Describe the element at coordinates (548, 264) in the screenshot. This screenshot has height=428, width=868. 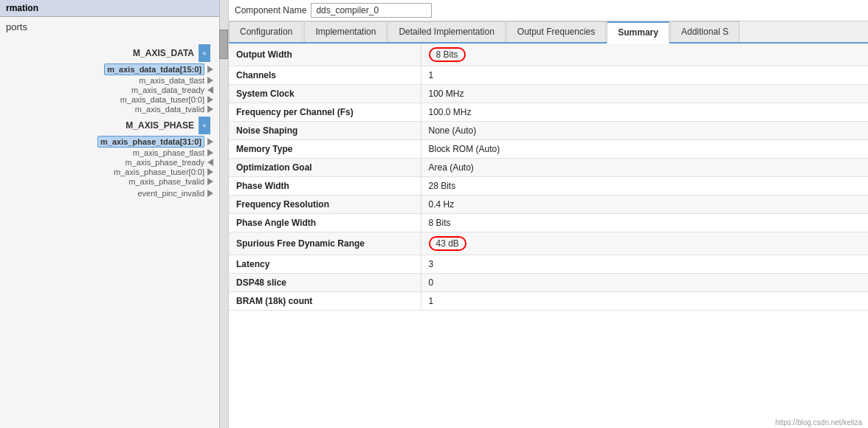
I see `table-row: Latency3` at that location.